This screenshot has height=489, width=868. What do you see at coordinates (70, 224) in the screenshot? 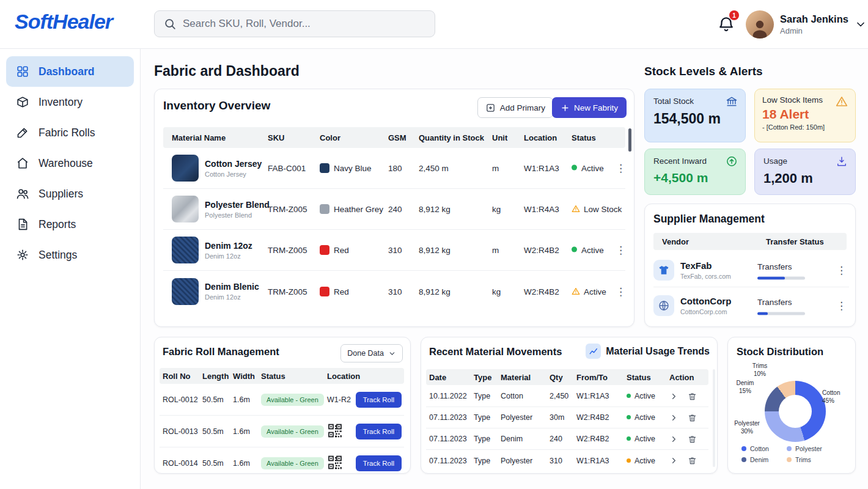
I see `sidebar-item-reports: Reports` at bounding box center [70, 224].